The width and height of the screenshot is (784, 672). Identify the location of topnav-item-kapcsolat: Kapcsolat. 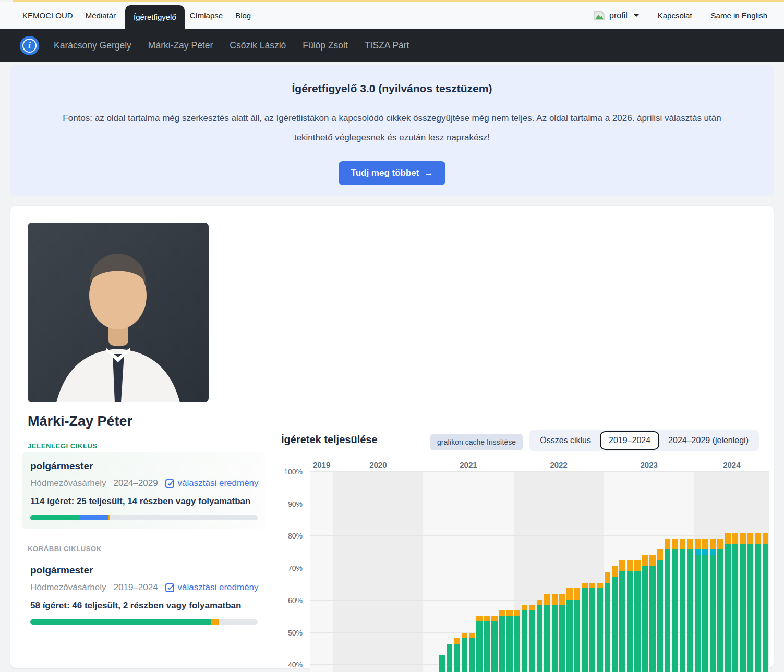
(675, 16).